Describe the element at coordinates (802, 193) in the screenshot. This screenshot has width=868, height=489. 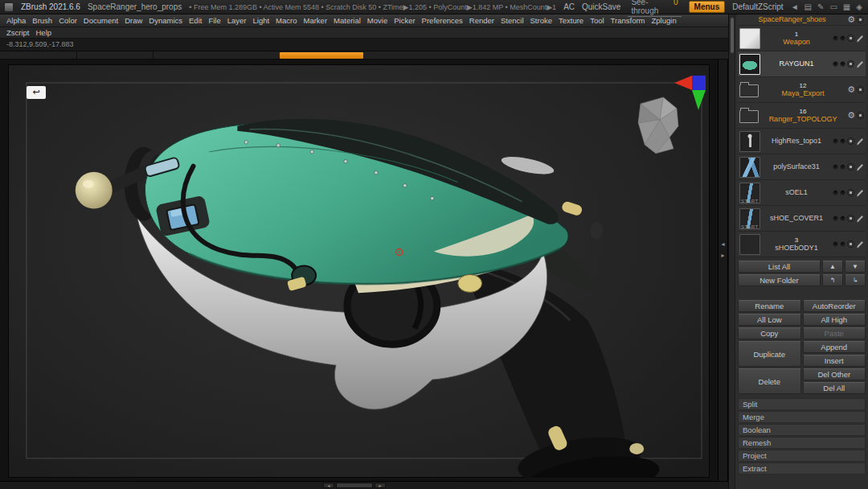
I see `subtool-item-soel1: sOEL1START` at that location.